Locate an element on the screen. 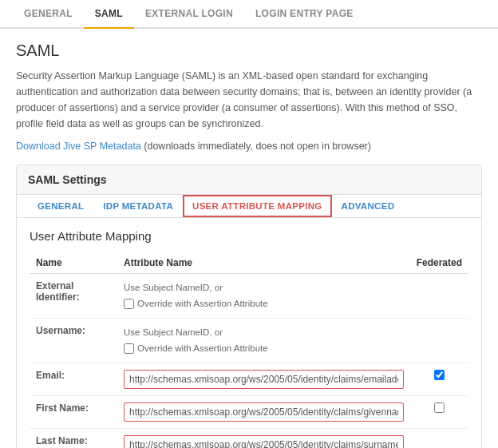 Image resolution: width=498 pixels, height=448 pixels. saml-settings-header: SAML Settings is located at coordinates (249, 180).